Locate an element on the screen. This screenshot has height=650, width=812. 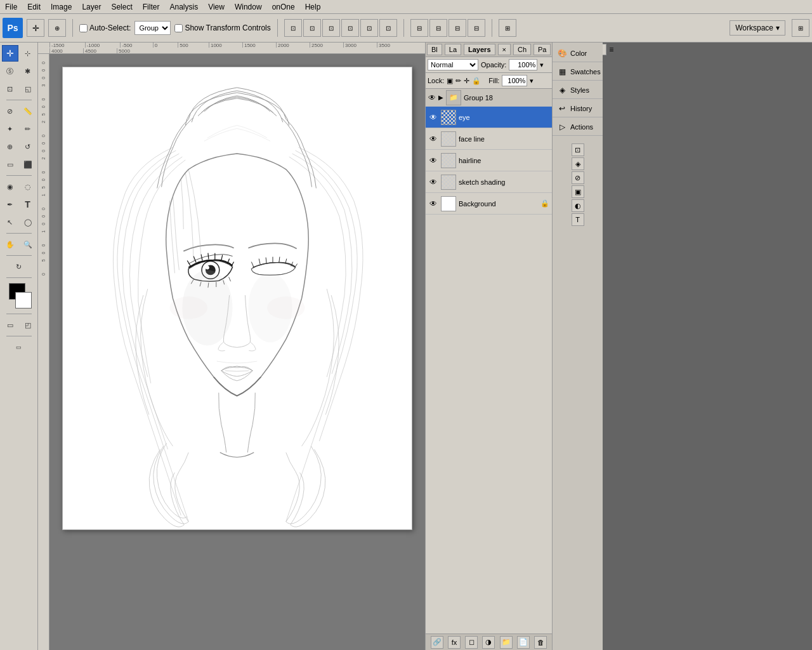
menu-file: File is located at coordinates (11, 7).